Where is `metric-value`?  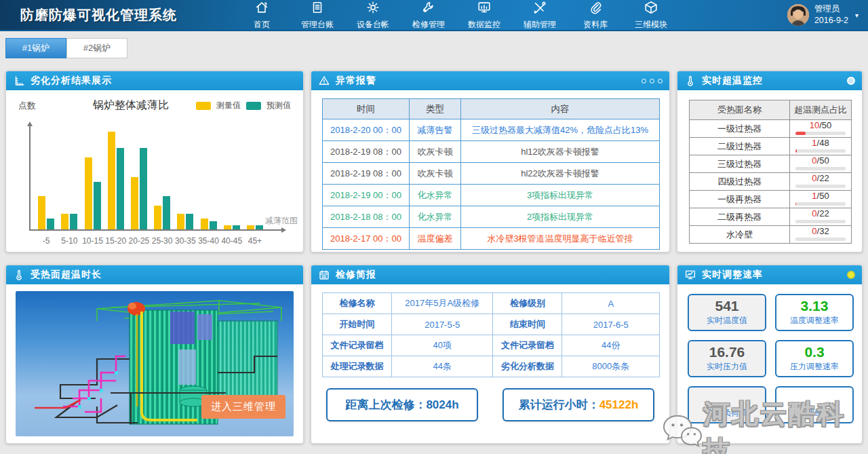
metric-value is located at coordinates (727, 398).